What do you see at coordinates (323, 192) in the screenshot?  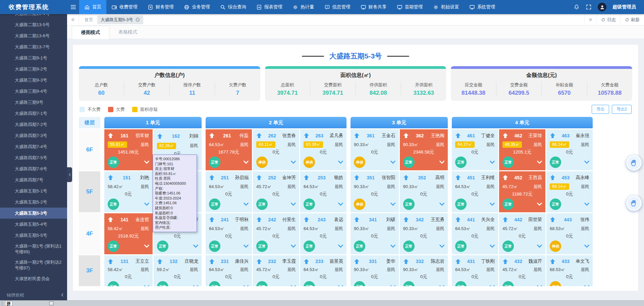 I see `unit-cell: 253银皓64.53㎡居民0元正常` at bounding box center [323, 192].